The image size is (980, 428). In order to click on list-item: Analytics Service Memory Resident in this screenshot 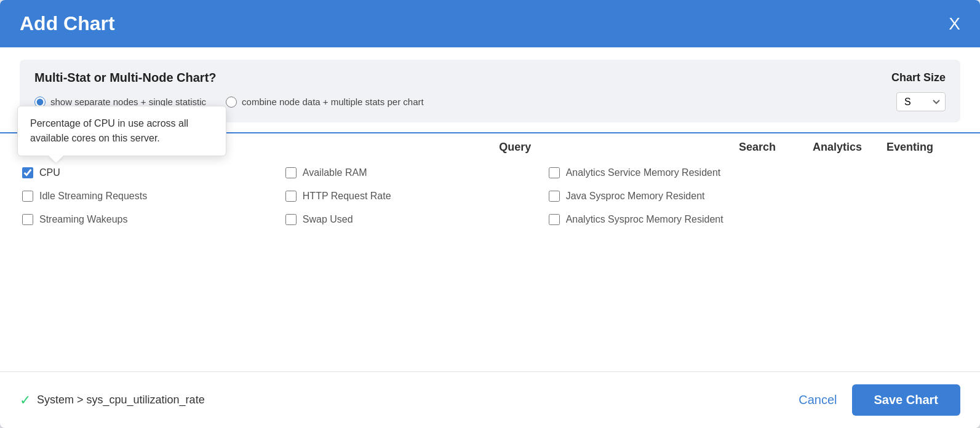, I will do `click(704, 173)`.